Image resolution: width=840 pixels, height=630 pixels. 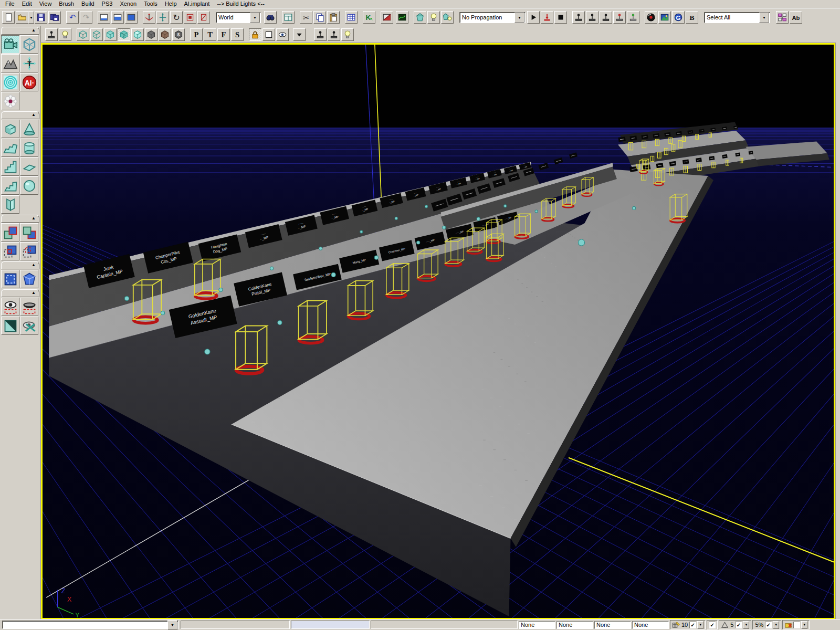 What do you see at coordinates (165, 35) in the screenshot?
I see `cube-brown-button` at bounding box center [165, 35].